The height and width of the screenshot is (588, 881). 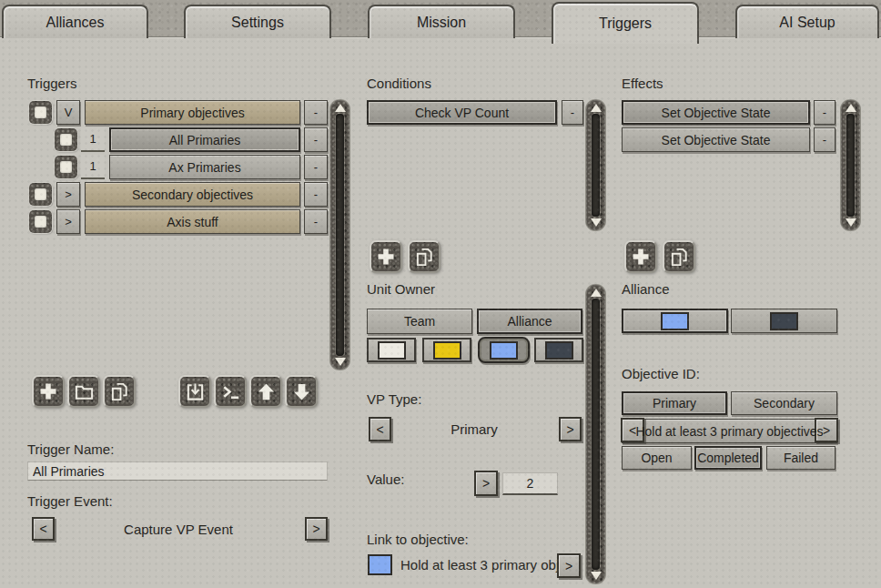 I want to click on add-effect-button, so click(x=641, y=257).